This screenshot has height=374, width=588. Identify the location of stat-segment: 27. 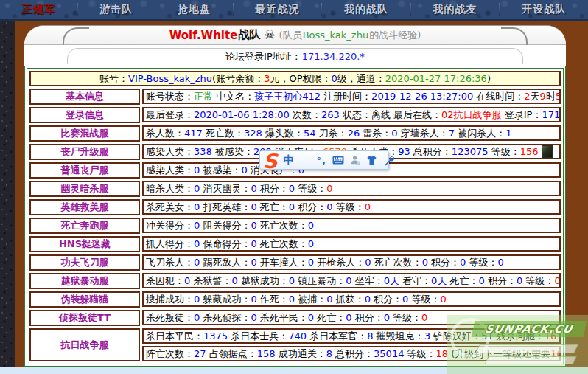
(200, 354).